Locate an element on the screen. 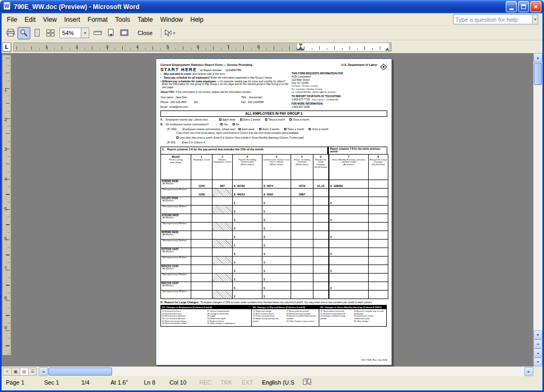  question-input is located at coordinates (493, 20).